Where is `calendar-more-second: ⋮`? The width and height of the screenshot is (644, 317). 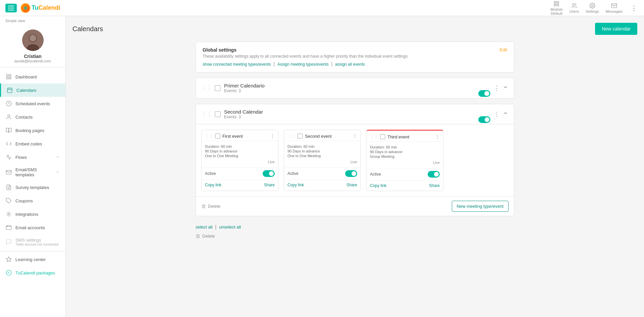 calendar-more-second: ⋮ is located at coordinates (497, 114).